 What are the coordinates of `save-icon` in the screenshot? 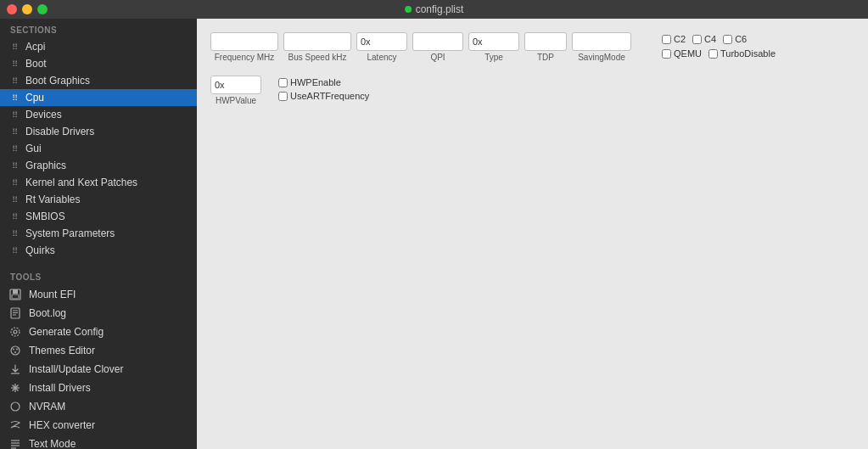 It's located at (15, 295).